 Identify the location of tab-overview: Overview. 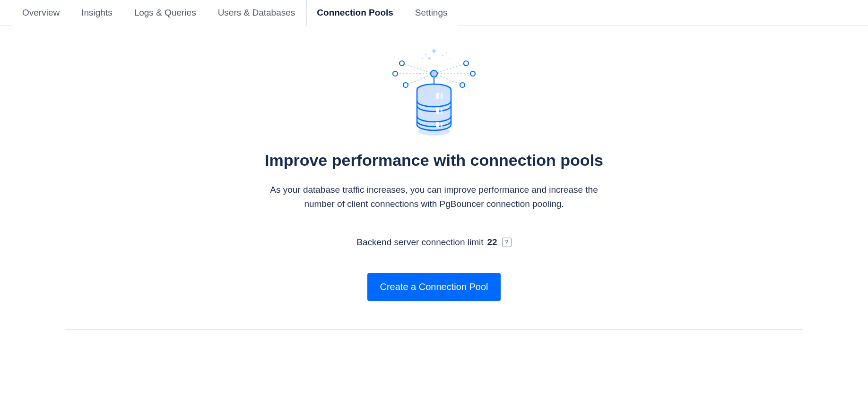
(41, 13).